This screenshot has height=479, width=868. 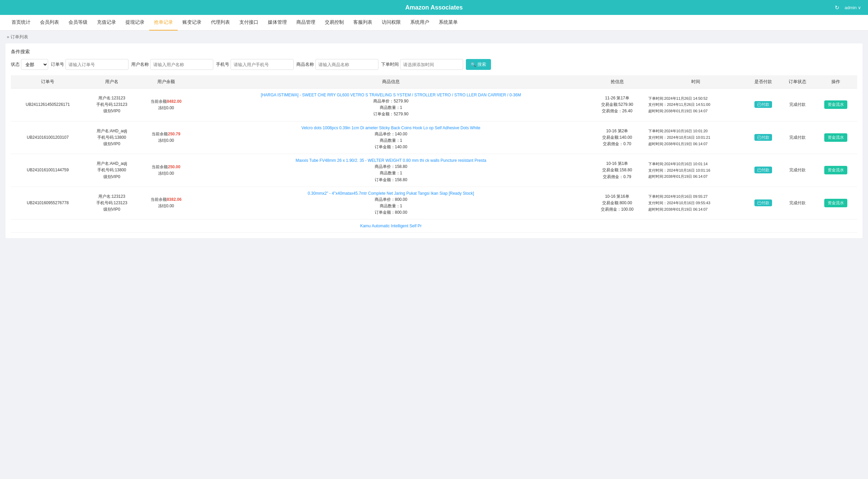 What do you see at coordinates (78, 23) in the screenshot?
I see `nav-item-member-level: 会员等级` at bounding box center [78, 23].